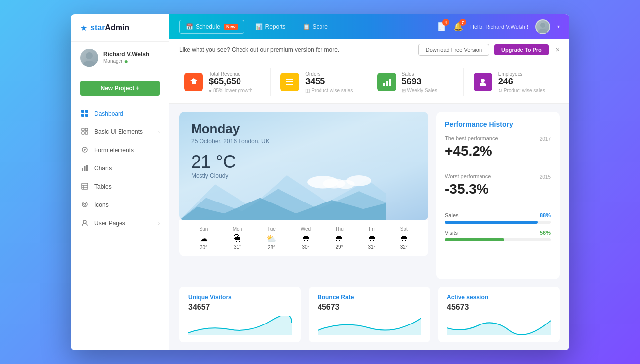 The image size is (640, 364). I want to click on worst-perf-value: -35.3%, so click(498, 189).